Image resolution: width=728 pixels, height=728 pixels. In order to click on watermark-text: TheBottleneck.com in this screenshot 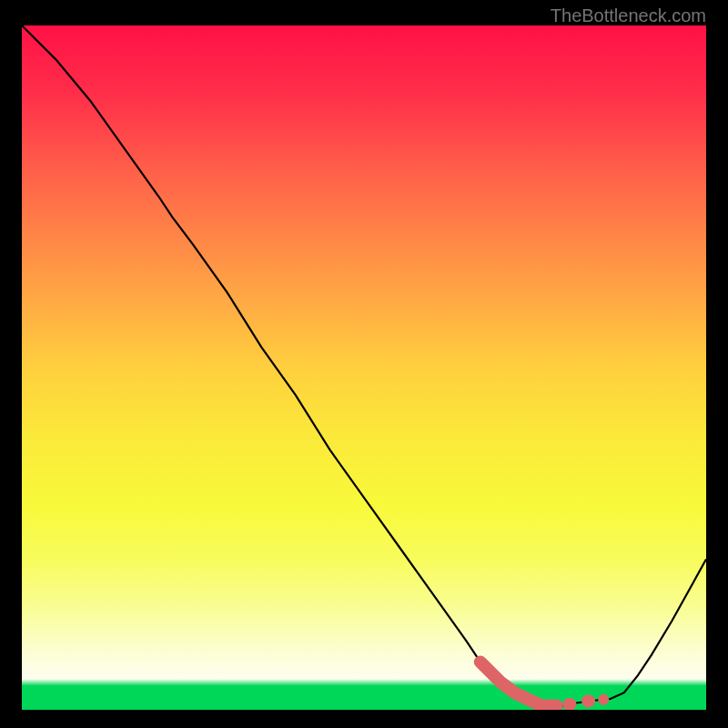, I will do `click(628, 16)`.